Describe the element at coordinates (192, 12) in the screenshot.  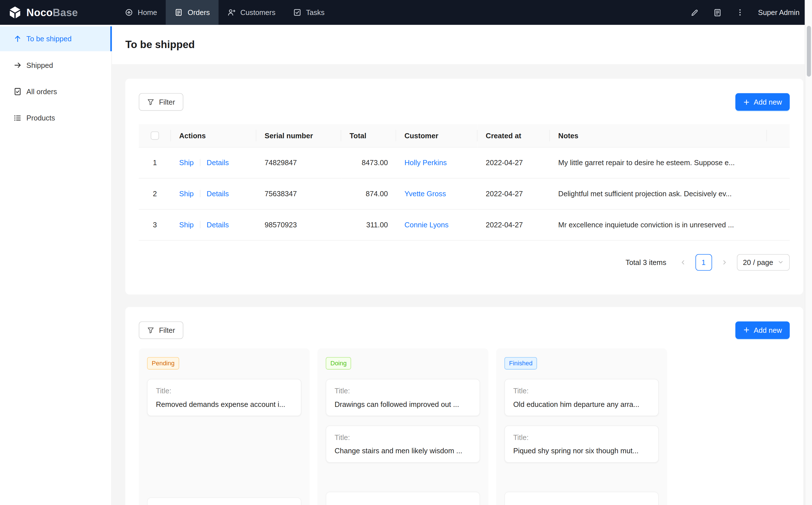
I see `nav-item-orders: Orders` at that location.